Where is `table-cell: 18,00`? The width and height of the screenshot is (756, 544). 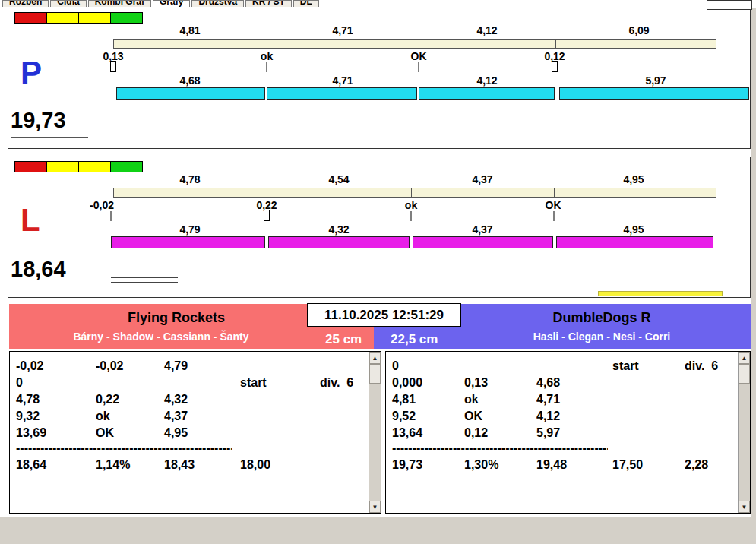 table-cell: 18,00 is located at coordinates (280, 465).